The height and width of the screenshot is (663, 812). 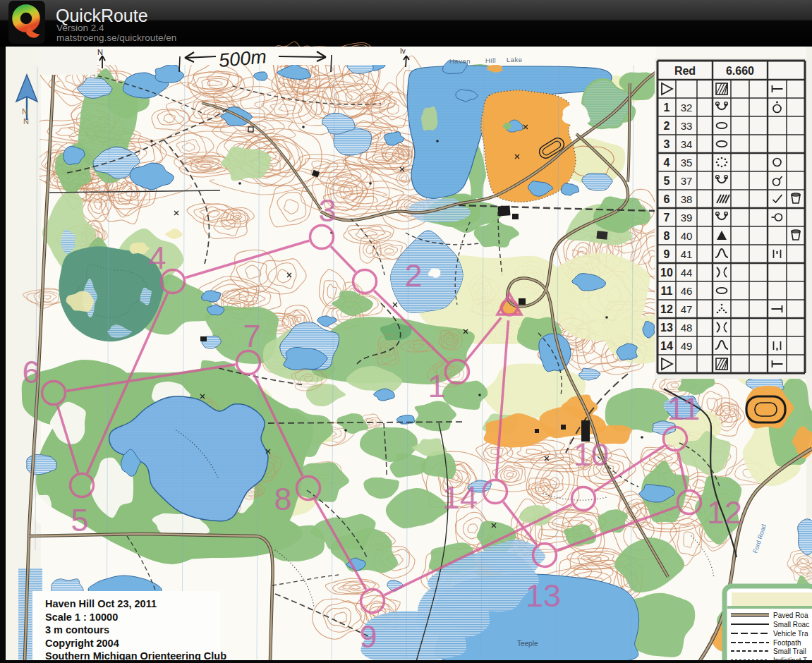 I want to click on svg-text: 32, so click(x=687, y=107).